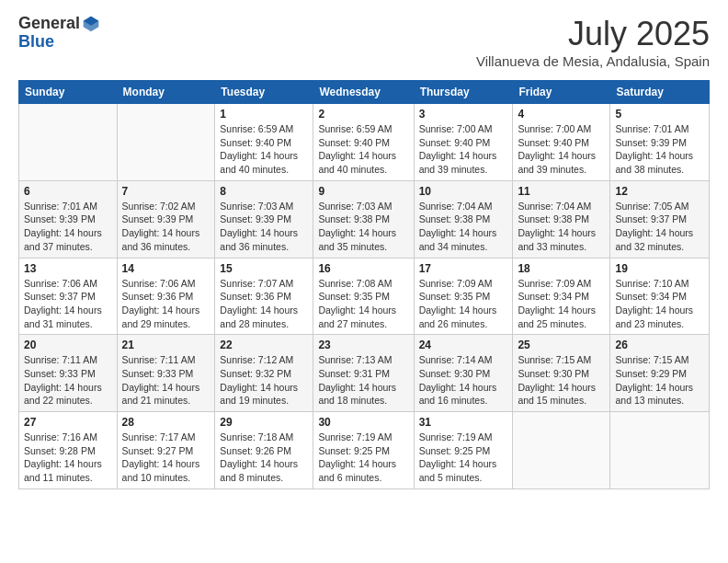  What do you see at coordinates (37, 41) in the screenshot?
I see `logo-blue-text: Blue` at bounding box center [37, 41].